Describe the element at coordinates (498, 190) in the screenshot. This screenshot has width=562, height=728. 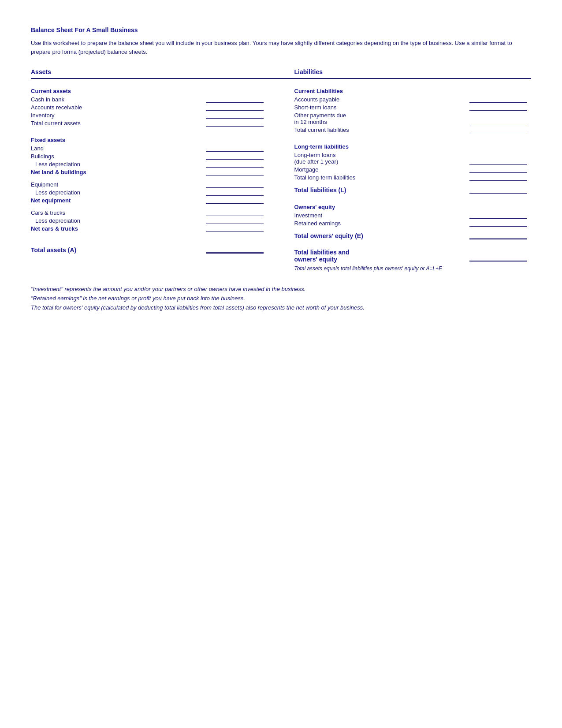
I see `total-liabilities-field` at that location.